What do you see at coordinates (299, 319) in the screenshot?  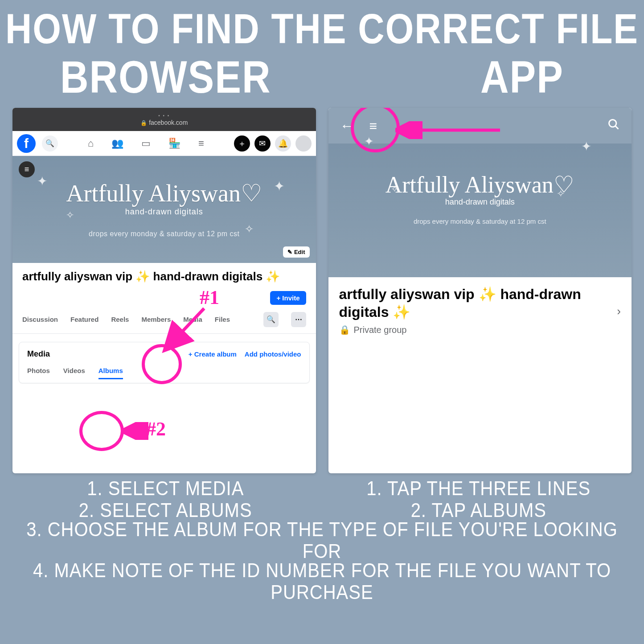 I see `more-icon: ⋯` at bounding box center [299, 319].